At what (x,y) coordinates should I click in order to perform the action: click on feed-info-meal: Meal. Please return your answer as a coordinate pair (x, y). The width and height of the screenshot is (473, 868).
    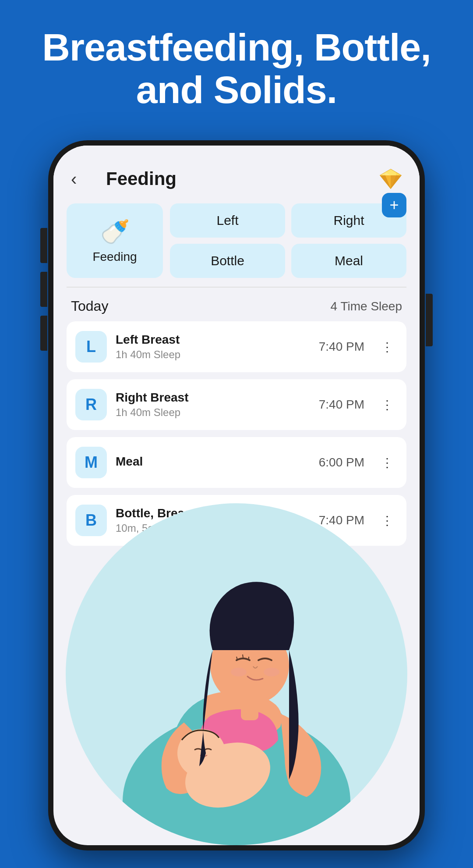
    Looking at the image, I should click on (213, 462).